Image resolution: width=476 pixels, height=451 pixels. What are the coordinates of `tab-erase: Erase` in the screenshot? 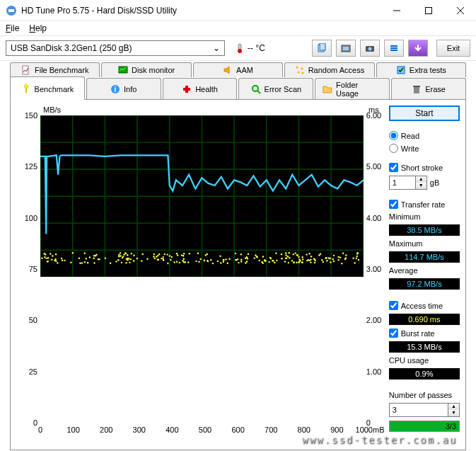 It's located at (429, 89).